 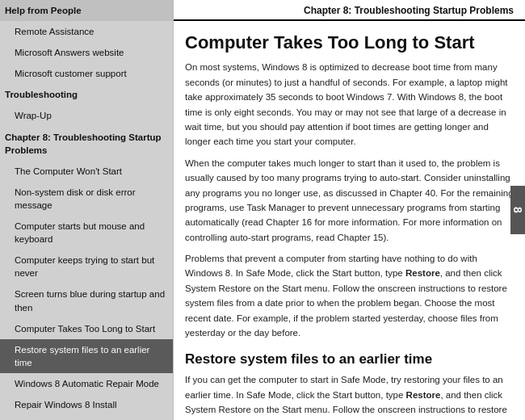 I want to click on sidebar-item-repair-windows8: Repair Windows 8 Install, so click(x=86, y=405).